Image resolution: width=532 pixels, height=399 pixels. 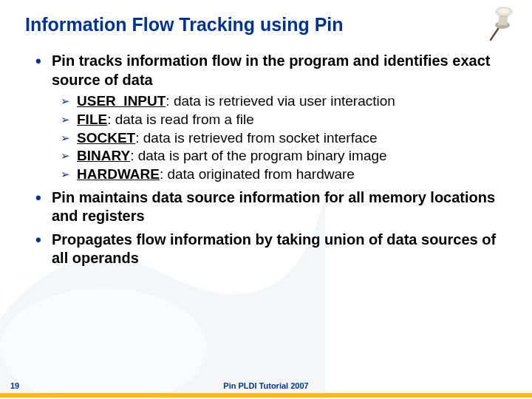 I want to click on bullet-text: Propagates flow information by taking un…, so click(x=273, y=249).